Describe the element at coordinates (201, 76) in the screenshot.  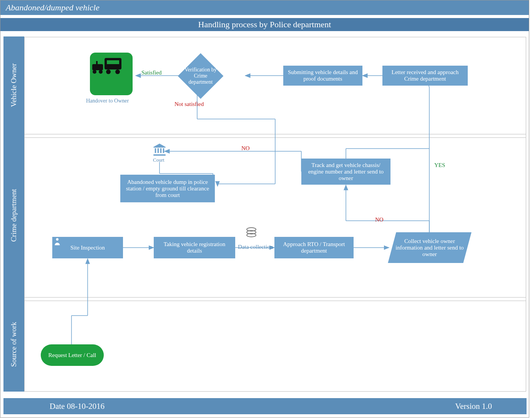
I see `decision-verification: Verification by Crime department` at that location.